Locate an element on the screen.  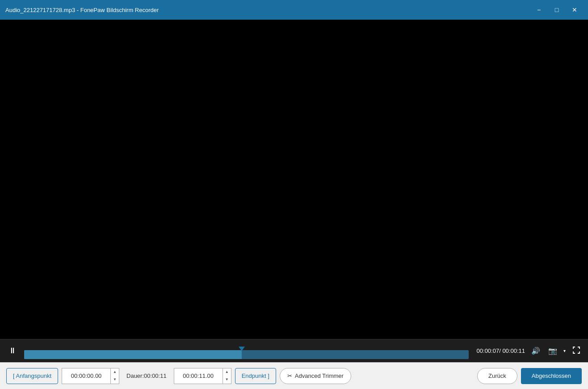
fullscreen-icon is located at coordinates (576, 351).